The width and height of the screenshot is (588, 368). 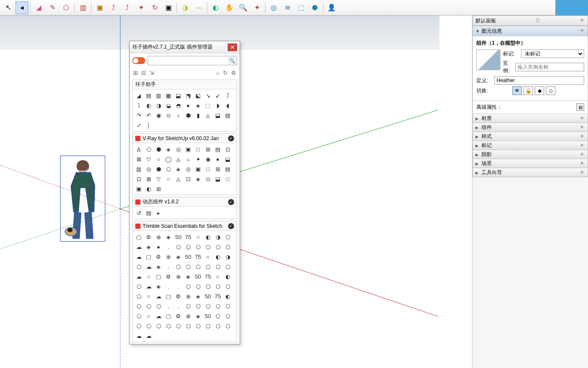 What do you see at coordinates (185, 47) in the screenshot?
I see `dialog-titlebar: 坯子插件v2.7.1_正式版 插件管理器 ✕` at bounding box center [185, 47].